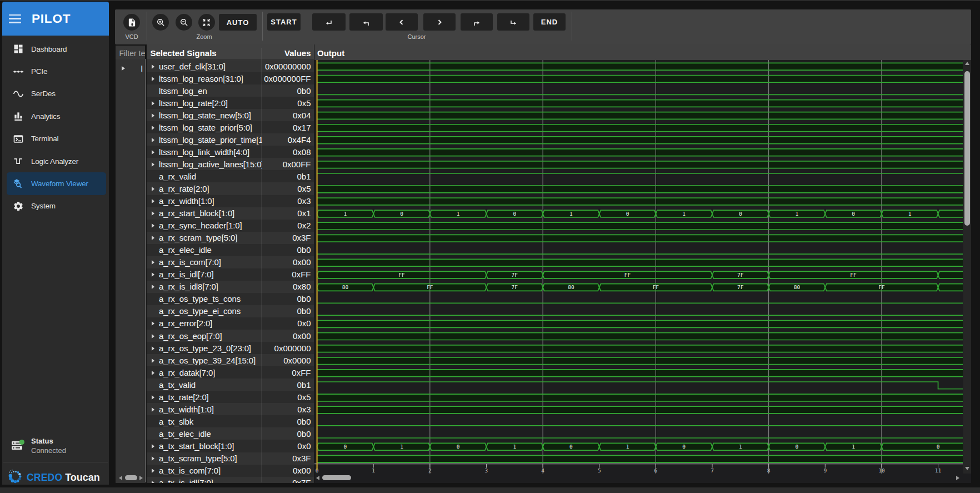  Describe the element at coordinates (230, 115) in the screenshot. I see `signal-row: ltssm_log_state_new[5:0]0x04` at that location.